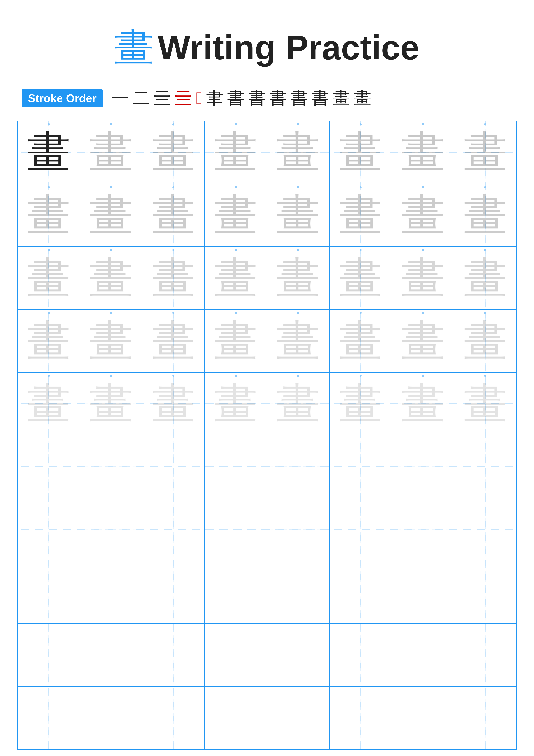 Image resolution: width=534 pixels, height=756 pixels. I want to click on stroke-7: 書, so click(236, 98).